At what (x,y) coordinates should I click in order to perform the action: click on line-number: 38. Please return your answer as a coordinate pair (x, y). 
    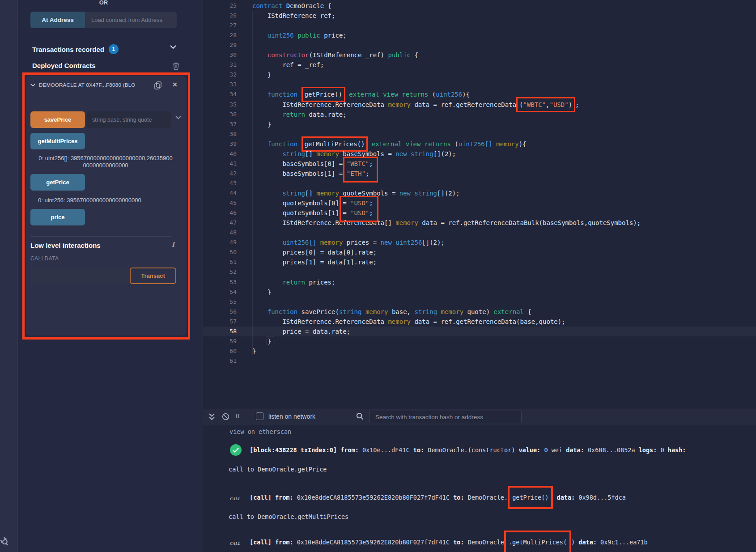
    Looking at the image, I should click on (228, 134).